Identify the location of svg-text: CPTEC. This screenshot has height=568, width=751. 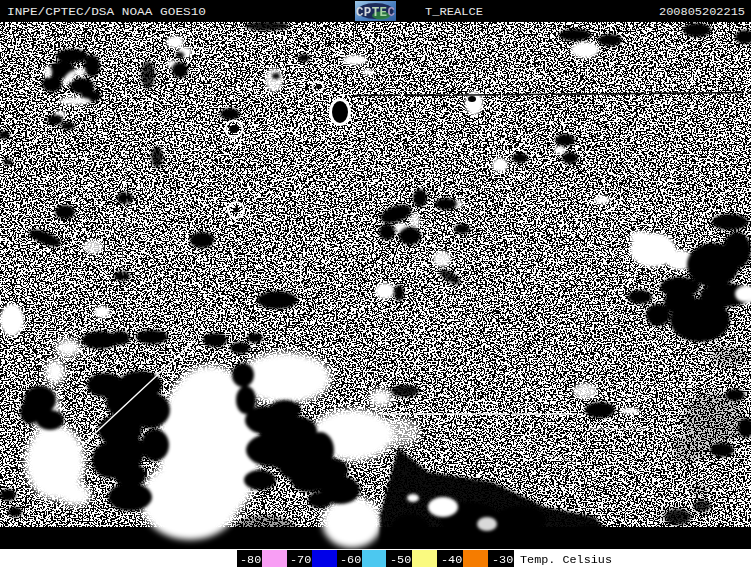
(376, 13).